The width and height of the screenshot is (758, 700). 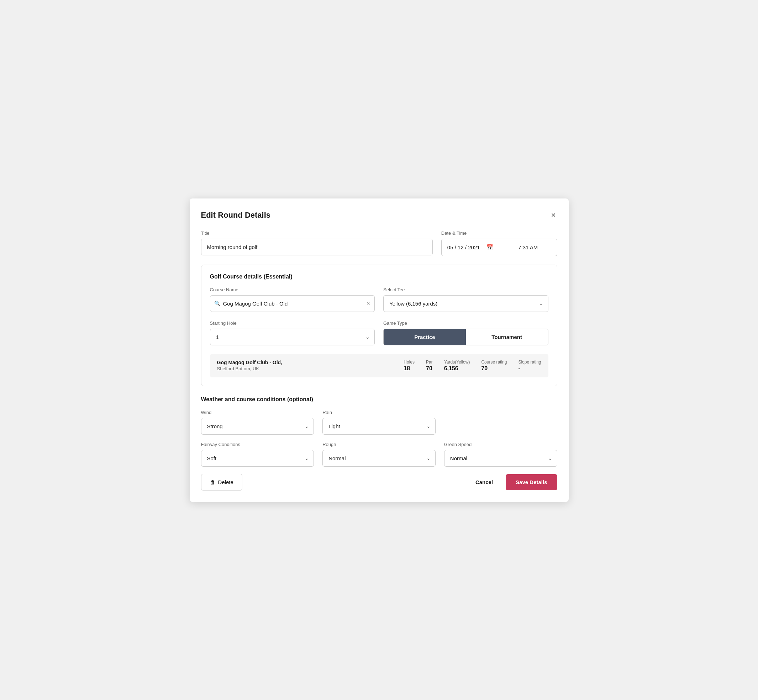 What do you see at coordinates (293, 304) in the screenshot?
I see `course-name-input` at bounding box center [293, 304].